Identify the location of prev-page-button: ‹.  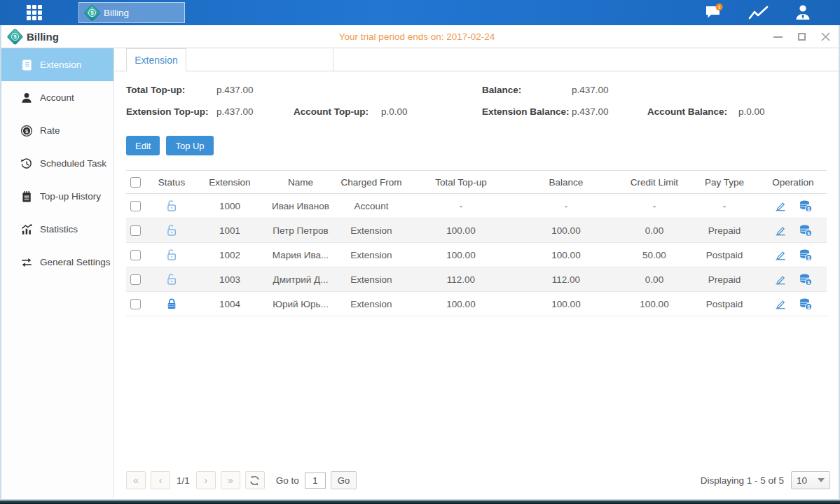
(160, 480).